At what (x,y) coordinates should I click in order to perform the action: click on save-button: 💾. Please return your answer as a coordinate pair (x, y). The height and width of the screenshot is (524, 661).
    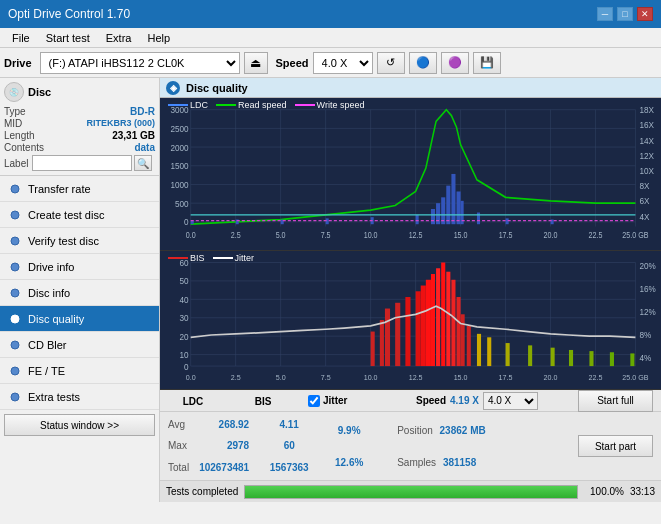
    Looking at the image, I should click on (487, 63).